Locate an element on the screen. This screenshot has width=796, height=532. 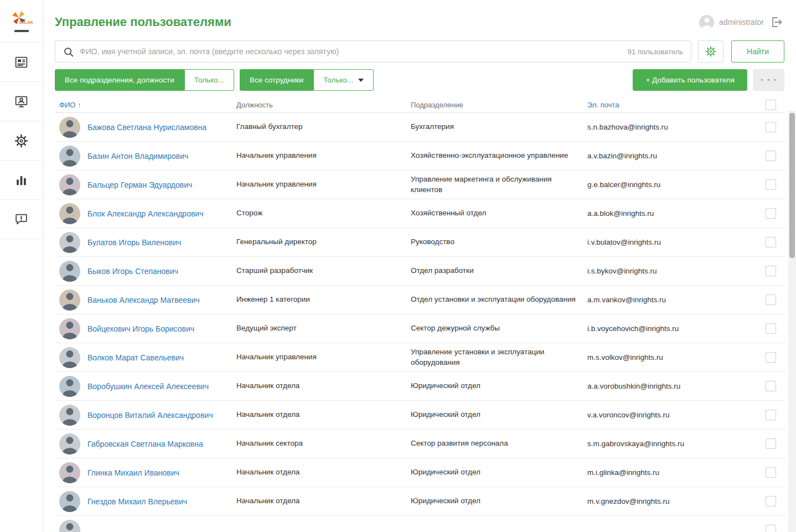
user-name-cell: Волков Марат Савельевич is located at coordinates (148, 358).